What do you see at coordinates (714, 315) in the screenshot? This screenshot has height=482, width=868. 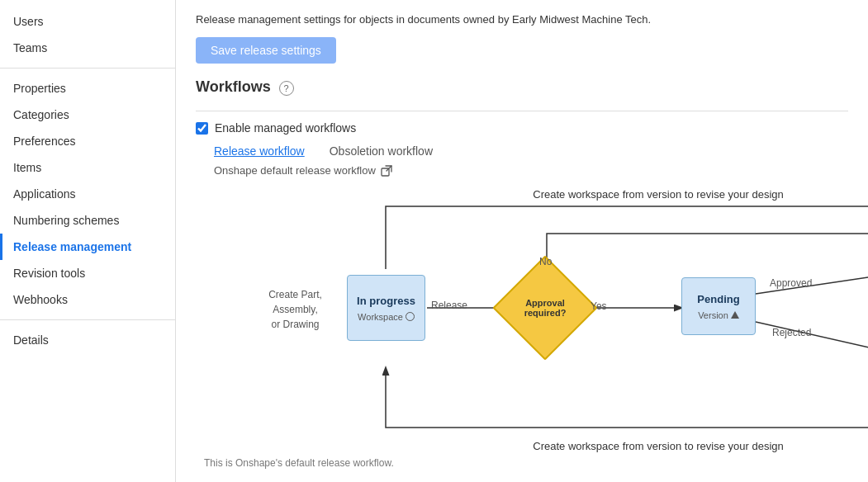 I see `pending-version-text: Version` at bounding box center [714, 315].